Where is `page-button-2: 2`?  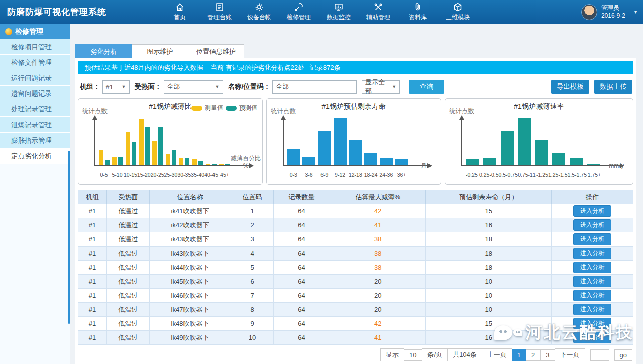 page-button-2: 2 is located at coordinates (533, 355).